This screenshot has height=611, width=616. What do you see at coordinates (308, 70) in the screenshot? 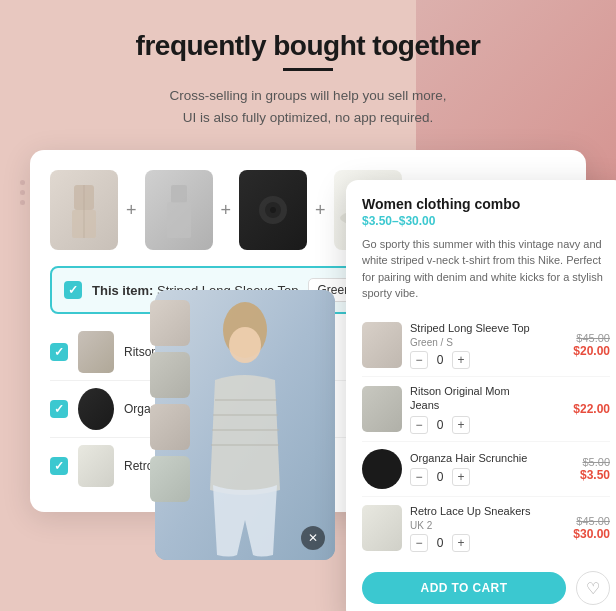
I see `title-underline` at bounding box center [308, 70].